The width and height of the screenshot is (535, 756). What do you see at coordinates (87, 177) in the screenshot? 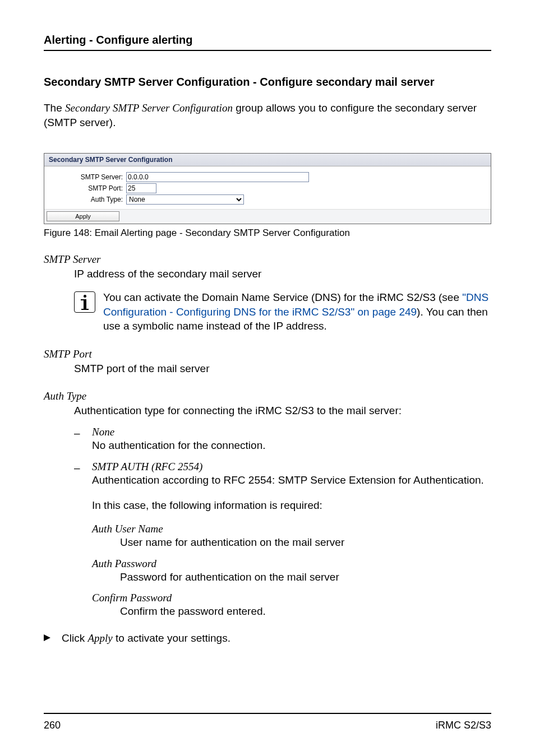
I see `smtp-server-label: SMTP Server:` at bounding box center [87, 177].